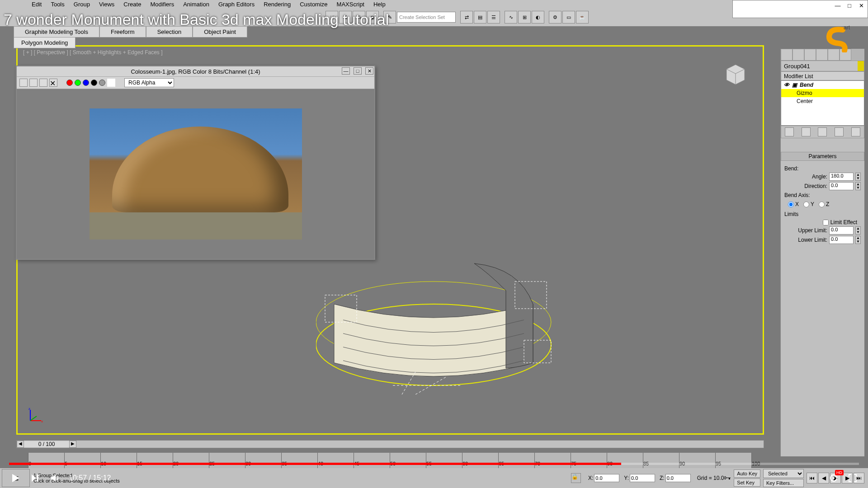 The height and width of the screenshot is (488, 868). What do you see at coordinates (107, 4) in the screenshot?
I see `menu-views: Views` at bounding box center [107, 4].